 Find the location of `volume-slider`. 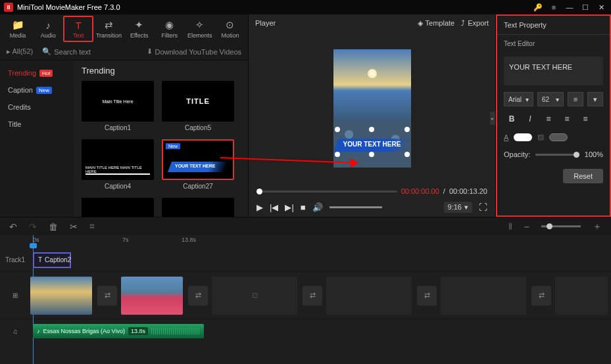

volume-slider is located at coordinates (356, 208).